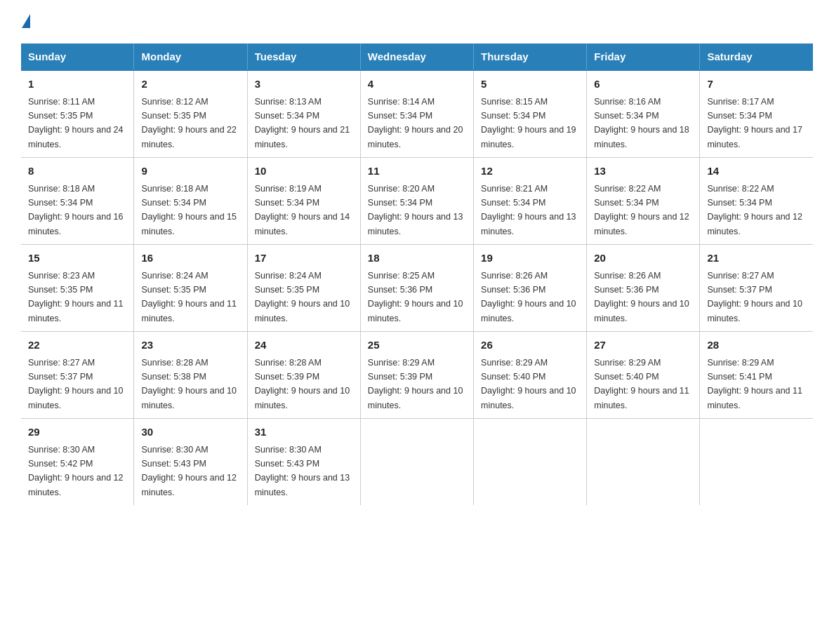  What do you see at coordinates (191, 375) in the screenshot?
I see `calendar-cell: 23 Sunrise: 8:28 AMSunset: 5:38 PMDaylig…` at bounding box center [191, 375].